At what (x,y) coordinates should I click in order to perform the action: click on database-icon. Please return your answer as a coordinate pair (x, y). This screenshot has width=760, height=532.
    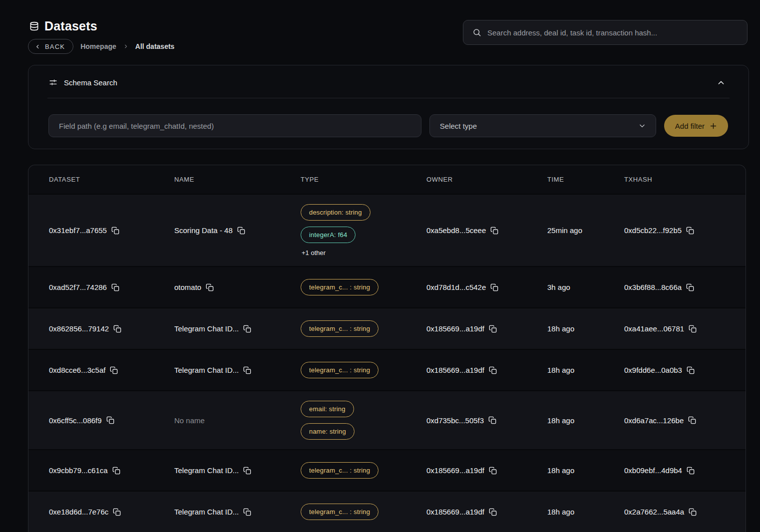
    Looking at the image, I should click on (34, 26).